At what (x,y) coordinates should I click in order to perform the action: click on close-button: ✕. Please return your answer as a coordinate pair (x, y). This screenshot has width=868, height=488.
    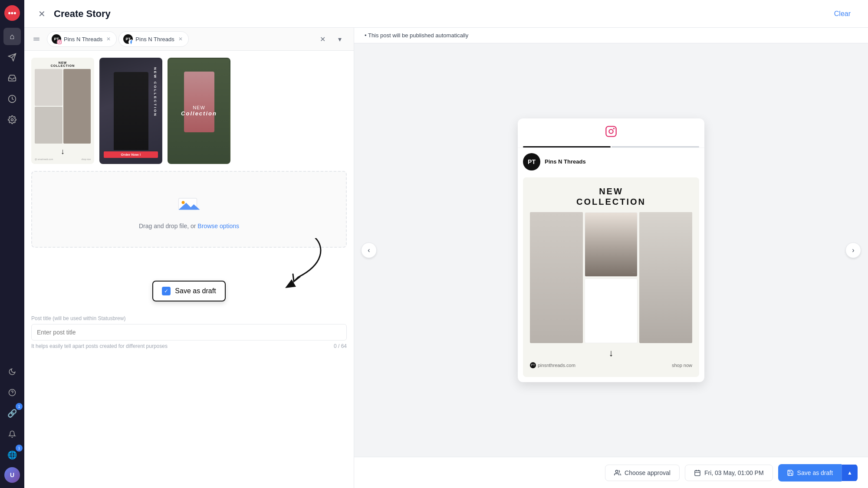
    Looking at the image, I should click on (42, 14).